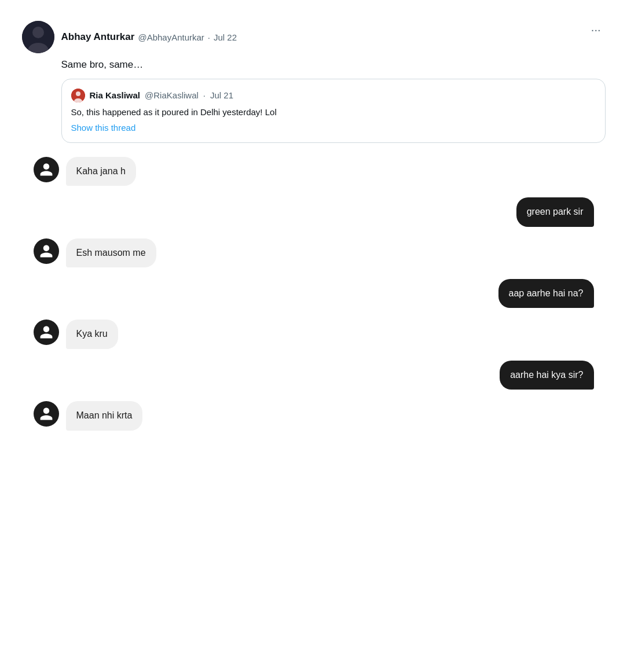 The height and width of the screenshot is (672, 627). Describe the element at coordinates (98, 37) in the screenshot. I see `author-display-name: Abhay Anturkar` at that location.